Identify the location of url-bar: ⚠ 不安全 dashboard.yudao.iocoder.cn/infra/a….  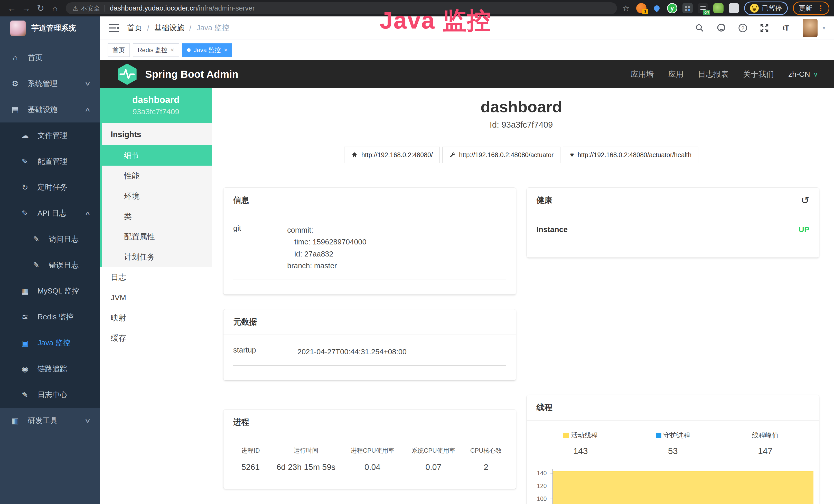
(341, 8).